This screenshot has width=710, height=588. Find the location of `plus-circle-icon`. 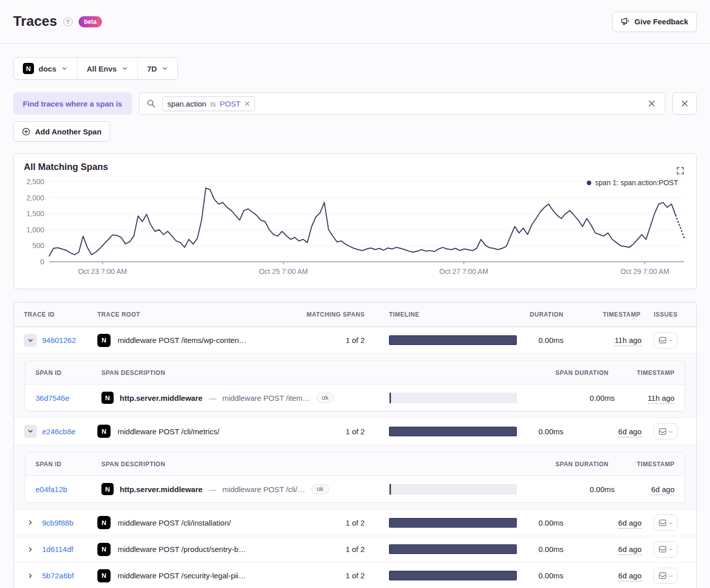

plus-circle-icon is located at coordinates (26, 132).